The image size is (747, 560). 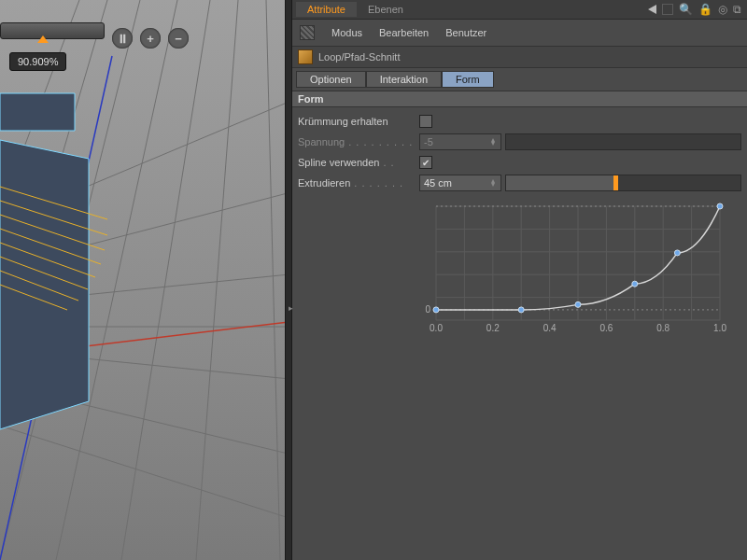 What do you see at coordinates (706, 9) in the screenshot?
I see `lock-icon: 🔒` at bounding box center [706, 9].